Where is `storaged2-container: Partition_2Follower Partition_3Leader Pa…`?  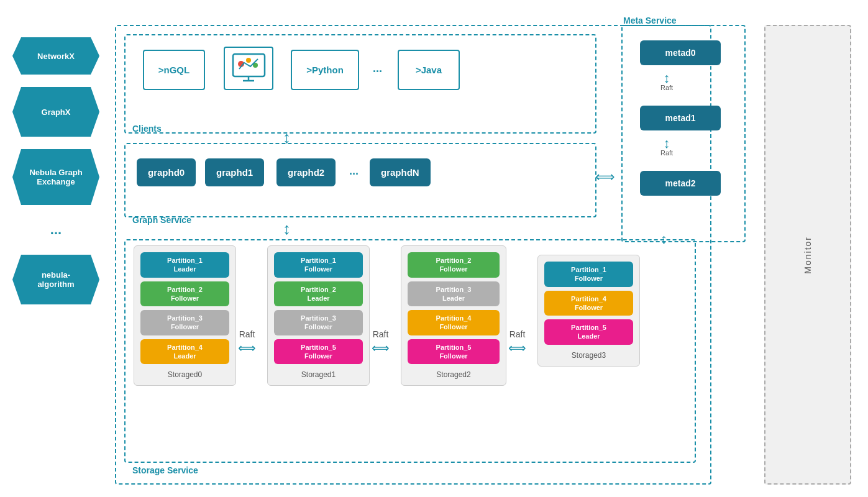 storaged2-container: Partition_2Follower Partition_3Leader Pa… is located at coordinates (454, 316).